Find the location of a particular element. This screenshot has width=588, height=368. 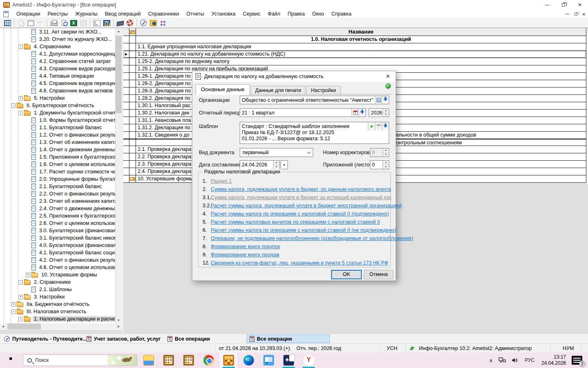

calendar-icon is located at coordinates (97, 23).